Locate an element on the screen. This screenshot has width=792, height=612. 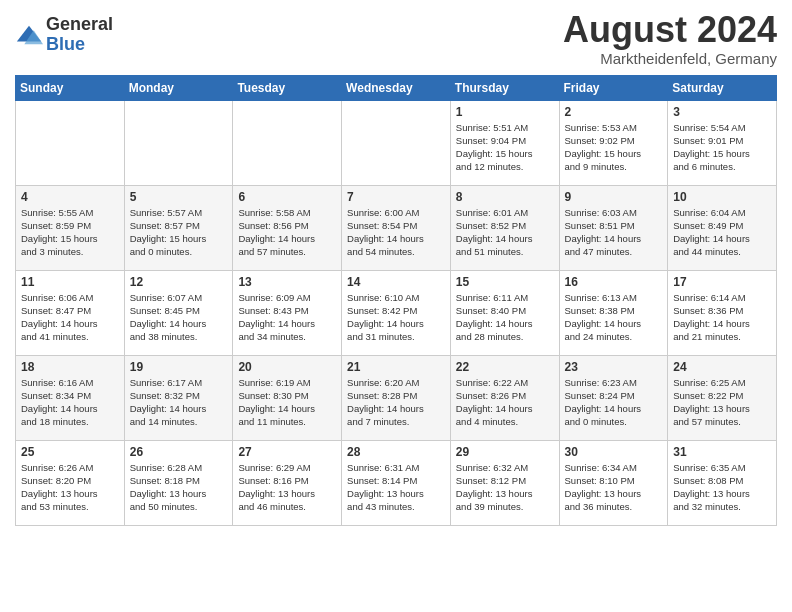
day-info: Sunrise: 6:03 AM Sunset: 8:51 PM Dayligh… is located at coordinates (614, 232).